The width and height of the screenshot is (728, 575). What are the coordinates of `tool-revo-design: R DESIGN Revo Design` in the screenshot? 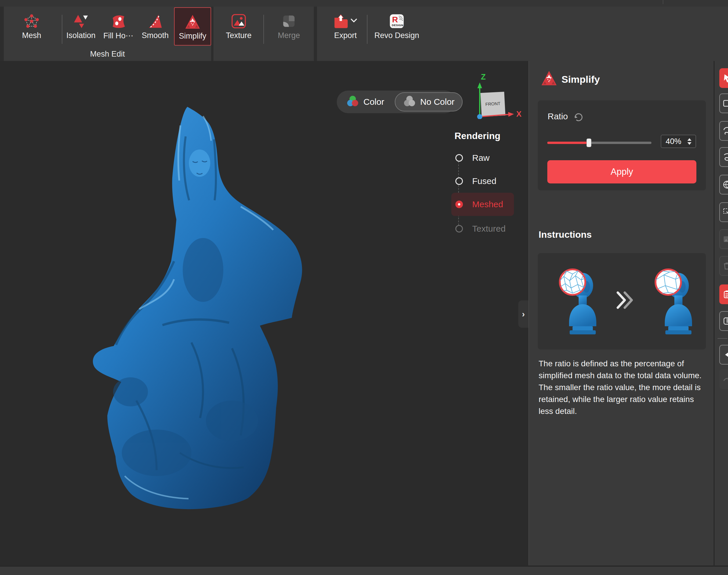 It's located at (397, 26).